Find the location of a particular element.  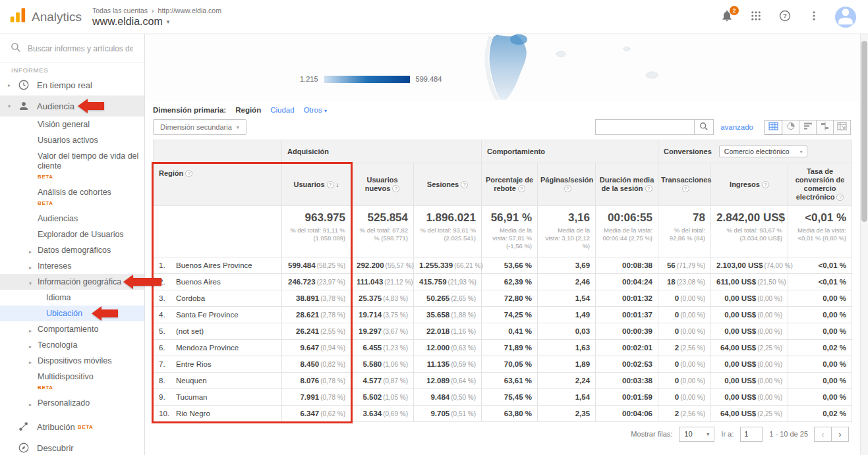

table-row: 7.Entre Rios 8.450(0,82 %) 5.580(1,06 %)… is located at coordinates (503, 365).